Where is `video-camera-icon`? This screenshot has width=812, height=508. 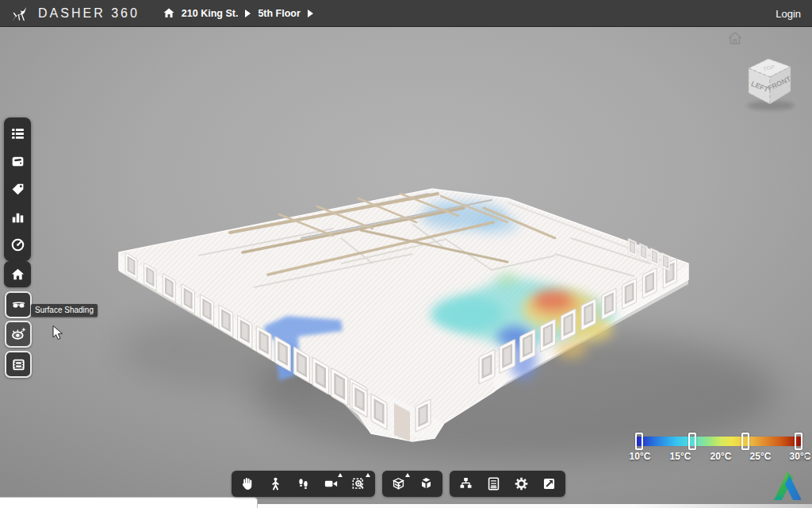
video-camera-icon is located at coordinates (331, 484).